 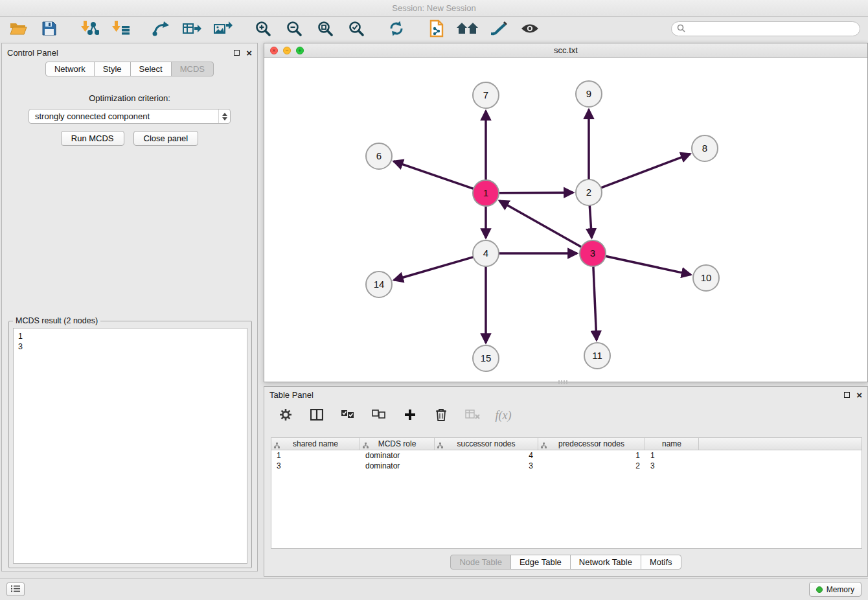 What do you see at coordinates (592, 456) in the screenshot?
I see `cell-predecessor-nodes: 1` at bounding box center [592, 456].